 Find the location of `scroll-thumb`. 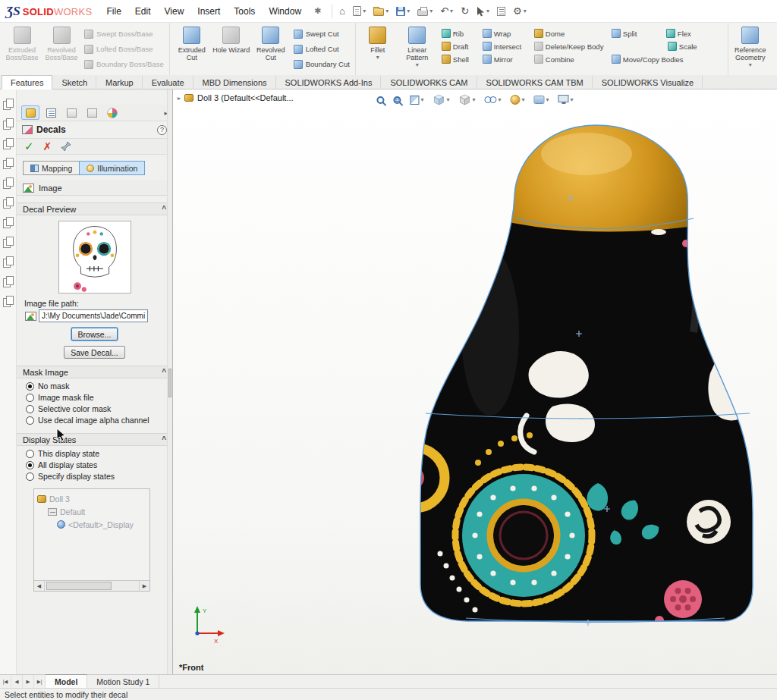

scroll-thumb is located at coordinates (79, 585).